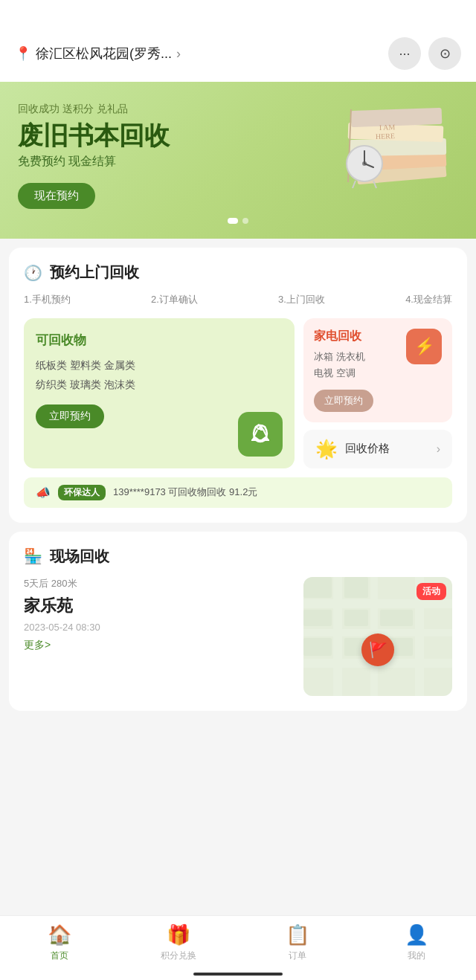 The height and width of the screenshot is (980, 476). Describe the element at coordinates (302, 300) in the screenshot. I see `step-3: 3.上门回收` at that location.